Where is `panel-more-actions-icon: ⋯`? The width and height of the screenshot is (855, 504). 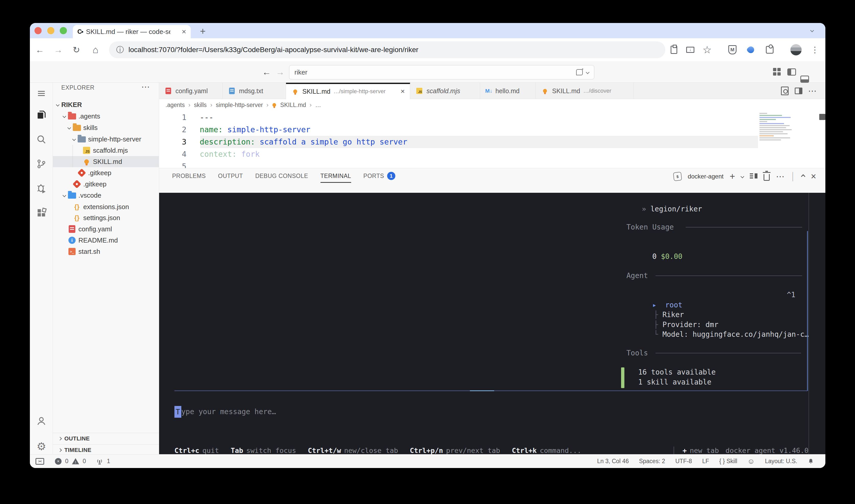 panel-more-actions-icon: ⋯ is located at coordinates (780, 177).